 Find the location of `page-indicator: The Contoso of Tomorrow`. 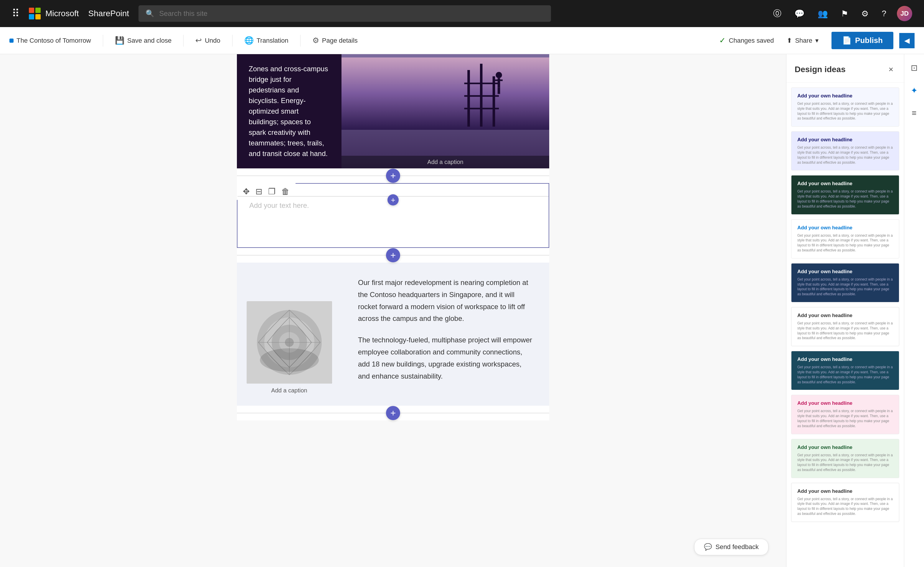

page-indicator: The Contoso of Tomorrow is located at coordinates (50, 40).